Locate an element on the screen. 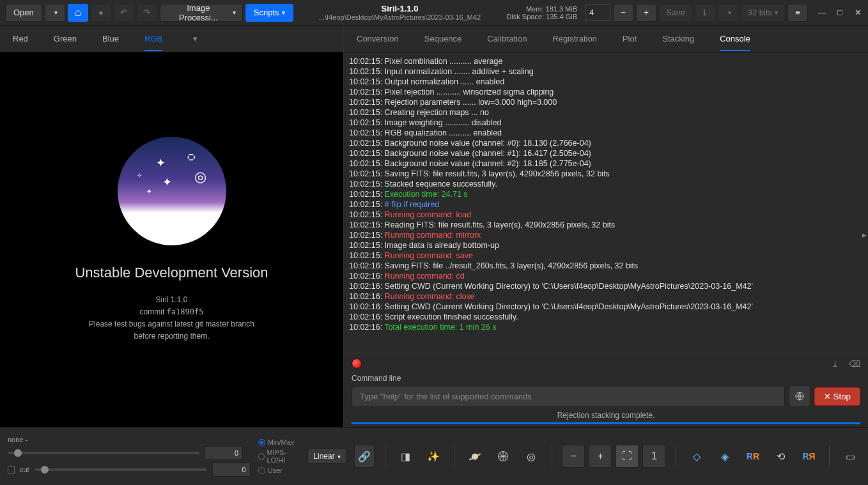 The width and height of the screenshot is (868, 485). mirror-x-tool: ◇ is located at coordinates (697, 456).